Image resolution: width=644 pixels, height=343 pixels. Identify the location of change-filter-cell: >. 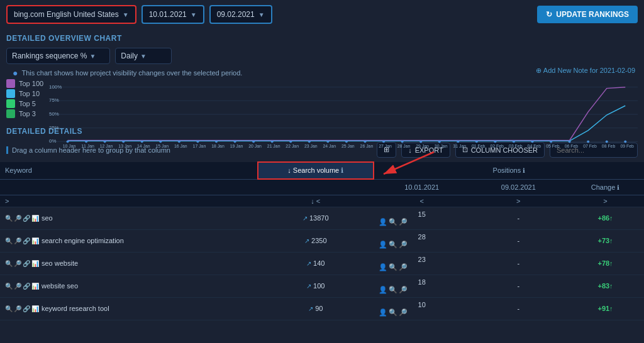
(605, 201).